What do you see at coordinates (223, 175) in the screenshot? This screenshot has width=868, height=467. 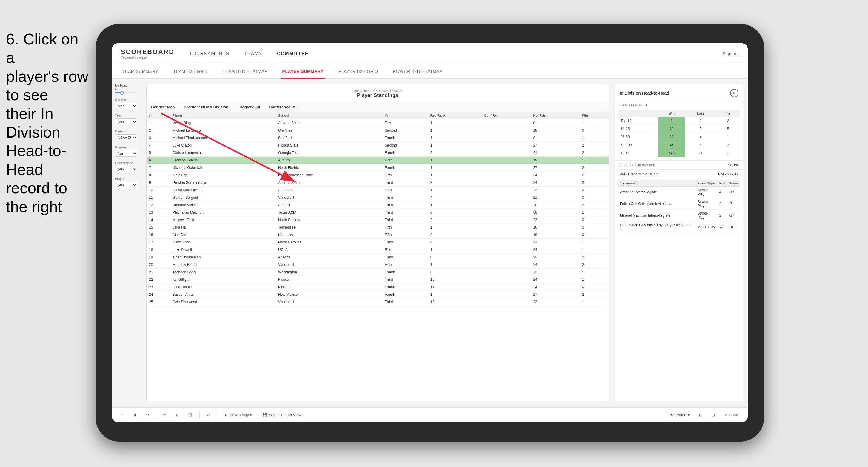 I see `cell-player-name: Mats Ege` at bounding box center [223, 175].